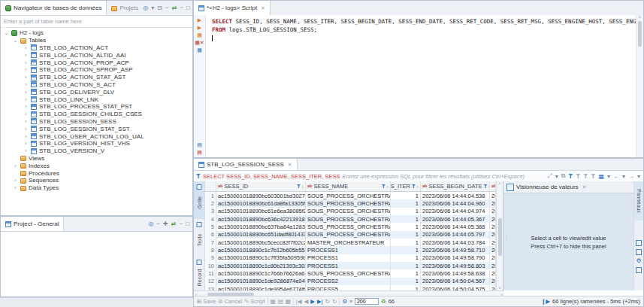 Image resolution: width=644 pixels, height=307 pixels. I want to click on tab-projects: Projets, so click(125, 8).